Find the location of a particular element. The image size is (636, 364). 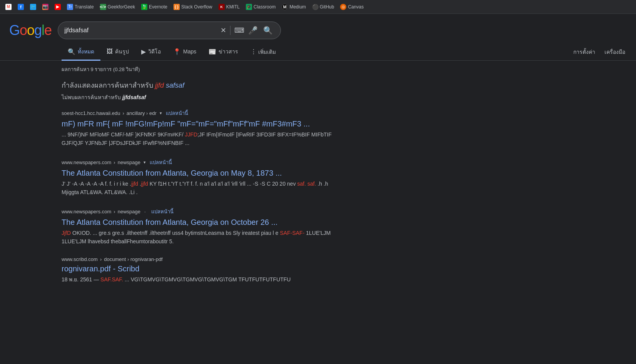

bookmark-geekforgeek-label: GeekforGeek is located at coordinates (122, 7).